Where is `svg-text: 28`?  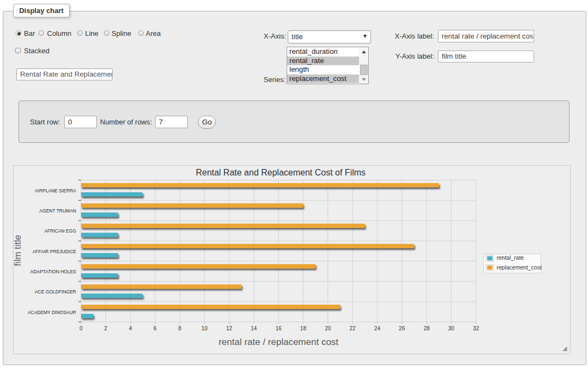 svg-text: 28 is located at coordinates (427, 328).